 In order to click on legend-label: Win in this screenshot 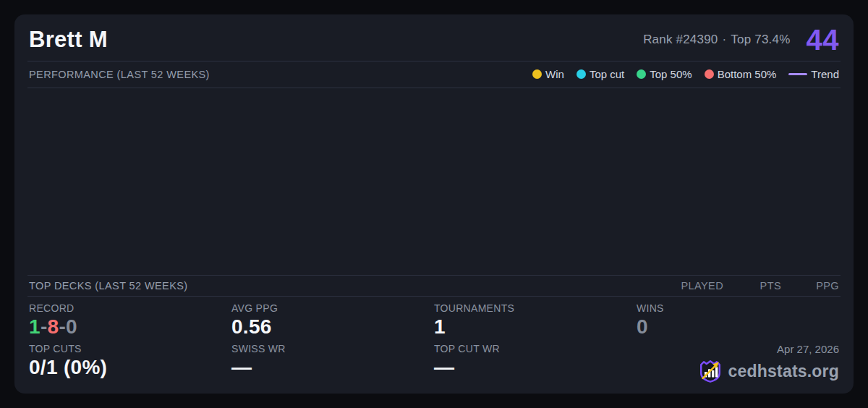, I will do `click(555, 74)`.